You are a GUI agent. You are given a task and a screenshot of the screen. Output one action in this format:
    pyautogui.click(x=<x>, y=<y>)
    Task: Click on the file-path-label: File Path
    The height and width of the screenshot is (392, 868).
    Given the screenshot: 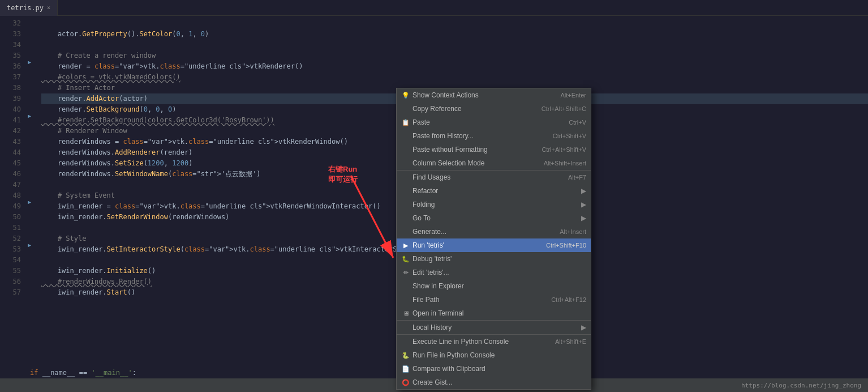 What is the action you would take?
    pyautogui.click(x=476, y=300)
    